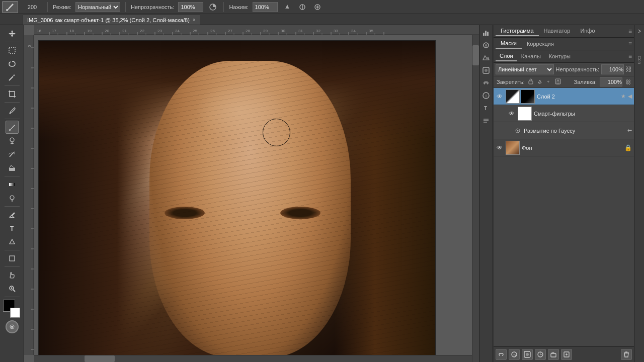 Image resolution: width=644 pixels, height=362 pixels. I want to click on tab-channels: Каналы, so click(531, 56).